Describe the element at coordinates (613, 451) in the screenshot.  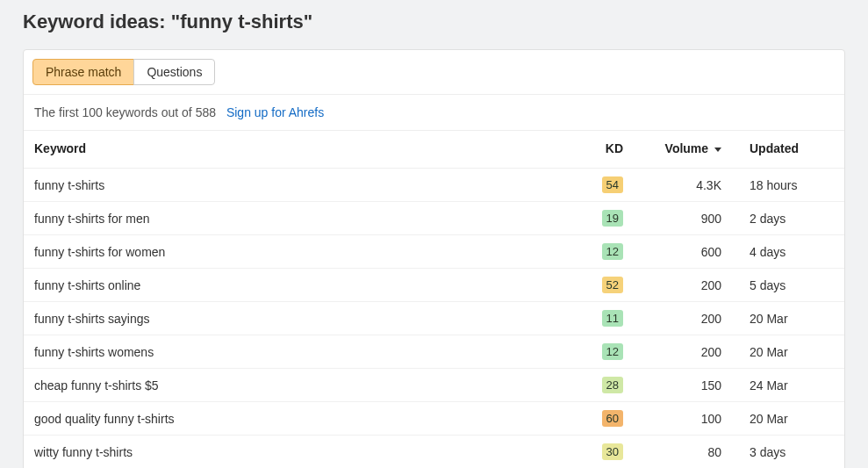
I see `kd-badge: 30` at that location.